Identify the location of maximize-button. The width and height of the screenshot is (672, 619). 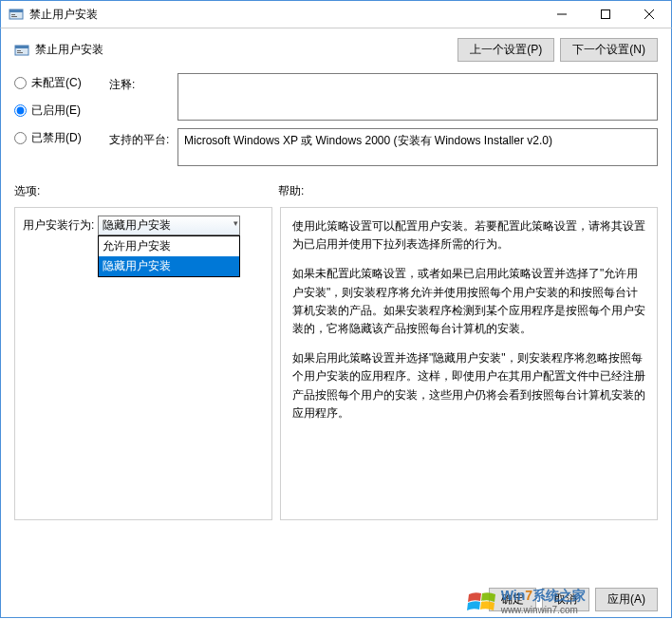
(606, 15).